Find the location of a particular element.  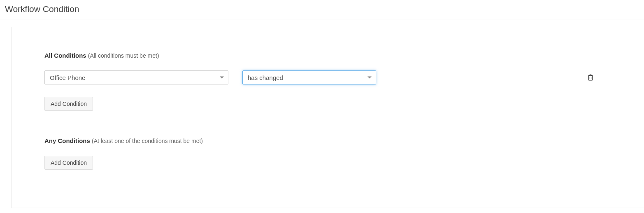

operator-select: has changed is located at coordinates (309, 77).